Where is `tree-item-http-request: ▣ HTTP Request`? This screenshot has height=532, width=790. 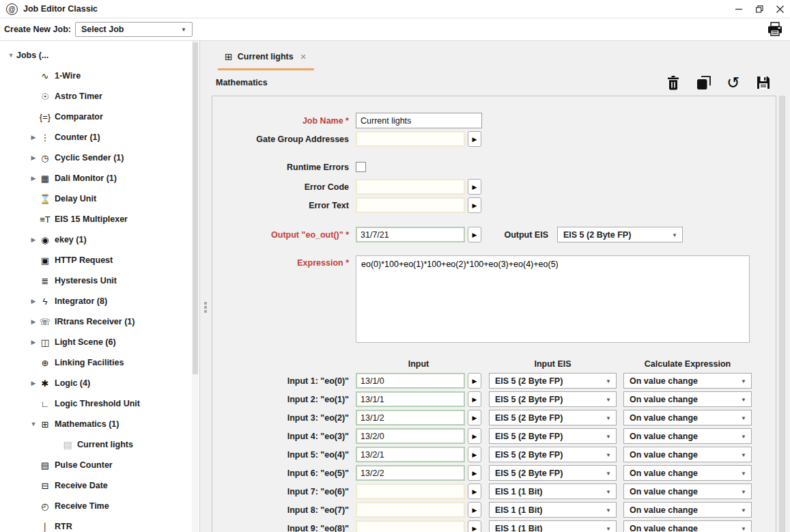
tree-item-http-request: ▣ HTTP Request is located at coordinates (100, 260).